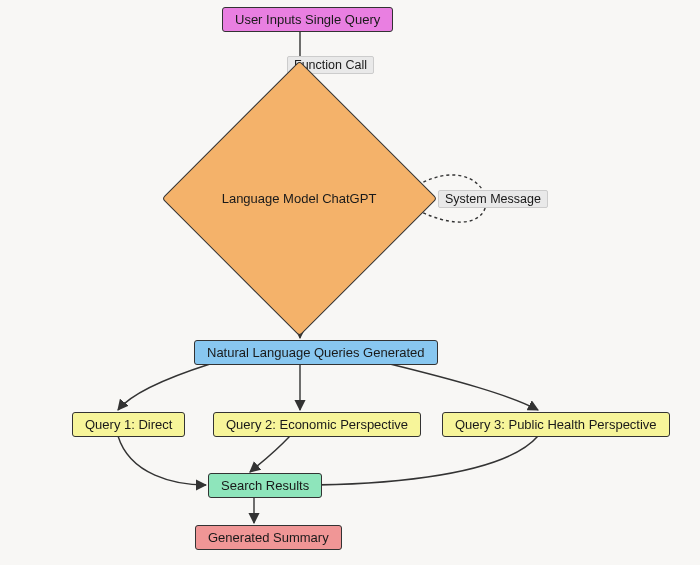 This screenshot has height=565, width=700. Describe the element at coordinates (268, 538) in the screenshot. I see `node-generated-summary: Generated Summary` at that location.